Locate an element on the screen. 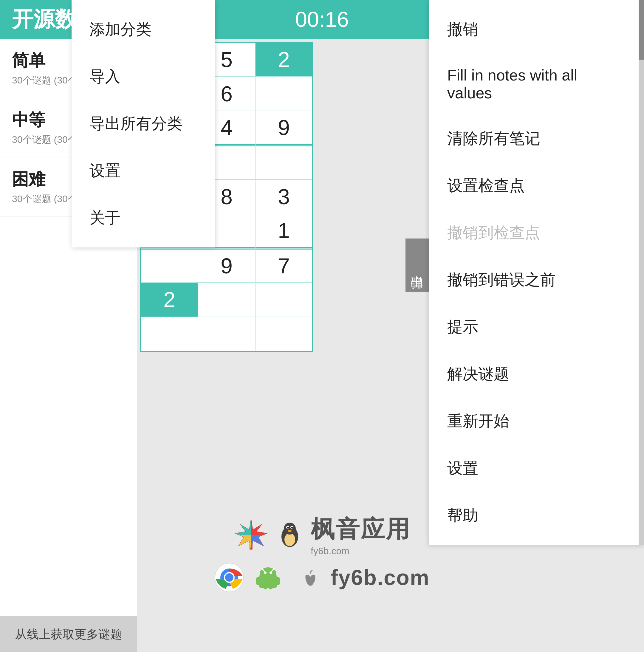  chrome-icon is located at coordinates (229, 577).